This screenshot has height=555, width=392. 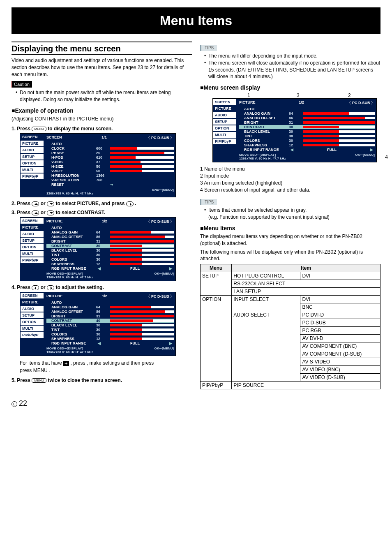 I want to click on step-4: 4. Press or to adjust the setting., so click(x=102, y=287).